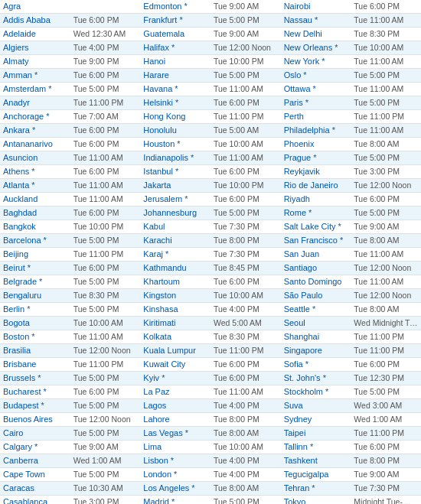  Describe the element at coordinates (35, 364) in the screenshot. I see `city-name: Brisbane` at that location.